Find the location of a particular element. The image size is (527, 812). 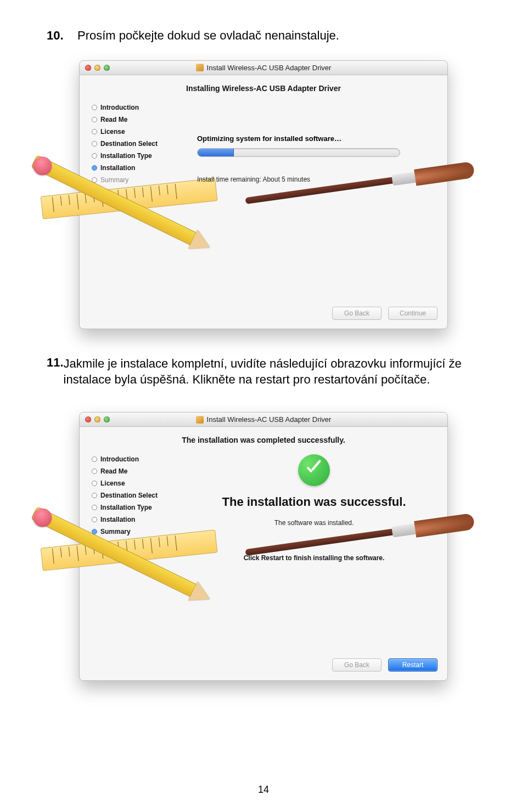

success-subtext: The software was installed. is located at coordinates (314, 523).